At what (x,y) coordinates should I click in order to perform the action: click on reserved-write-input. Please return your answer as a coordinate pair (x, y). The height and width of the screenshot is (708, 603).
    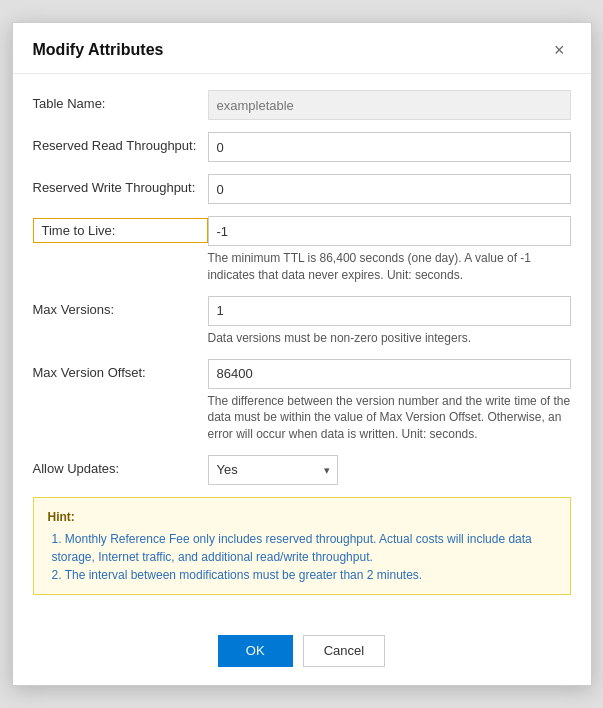
    Looking at the image, I should click on (390, 189).